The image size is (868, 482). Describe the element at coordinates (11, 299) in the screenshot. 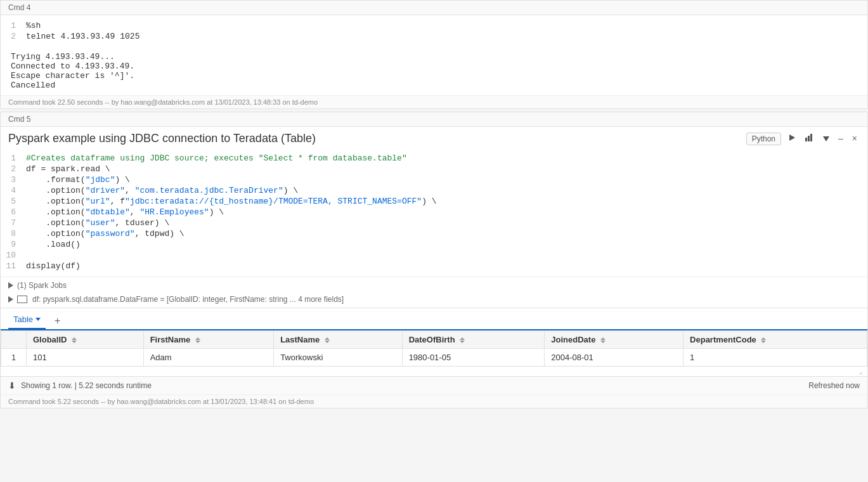

I see `df-expand-icon` at that location.